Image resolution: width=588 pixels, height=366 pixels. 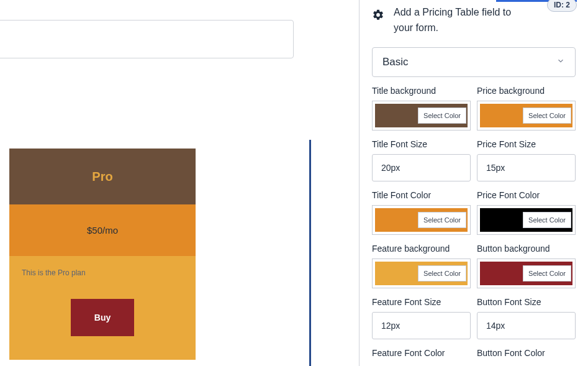 I want to click on swatch-feature-background: Select Color, so click(x=421, y=273).